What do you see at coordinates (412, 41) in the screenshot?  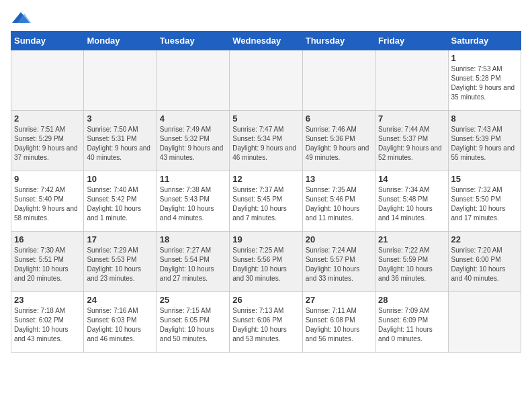 I see `column-header-friday: Friday` at bounding box center [412, 41].